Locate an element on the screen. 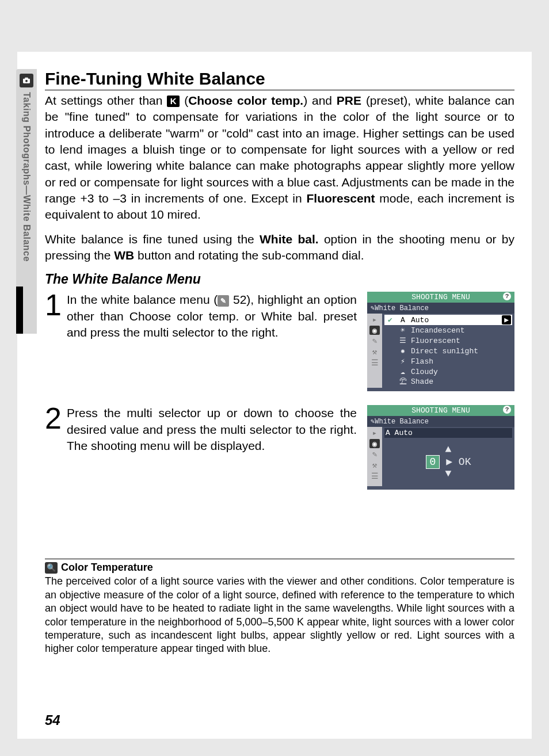 This screenshot has width=549, height=756. step-text: In the white balance menu (✎ 52), highli… is located at coordinates (217, 316).